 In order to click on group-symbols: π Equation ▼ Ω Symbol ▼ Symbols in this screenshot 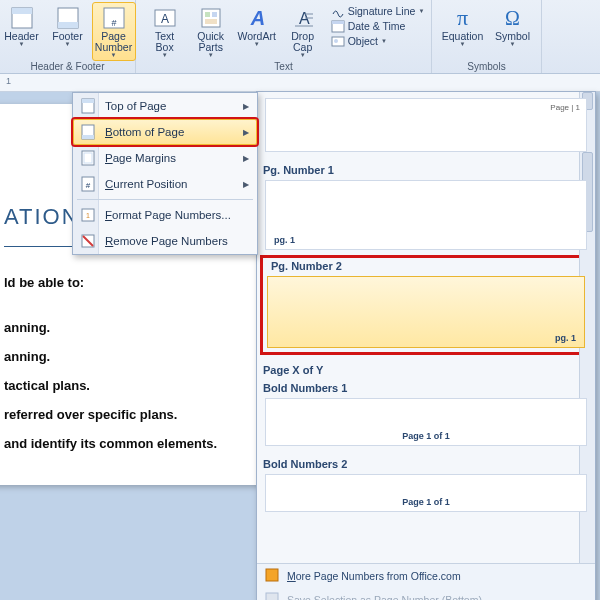, I will do `click(487, 36)`.